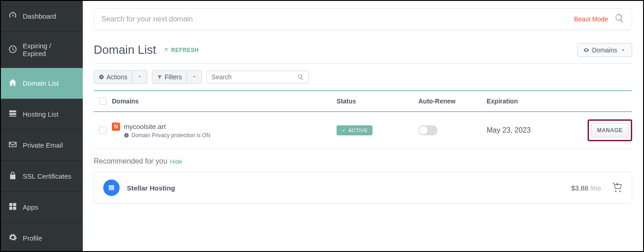 The height and width of the screenshot is (252, 644). Describe the element at coordinates (428, 130) in the screenshot. I see `auto-renew-toggle` at that location.